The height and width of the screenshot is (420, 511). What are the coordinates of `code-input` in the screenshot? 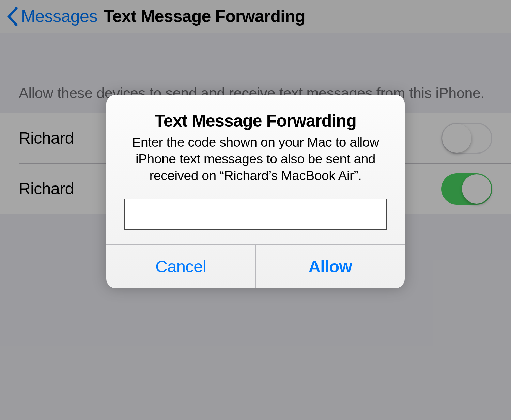 It's located at (256, 214).